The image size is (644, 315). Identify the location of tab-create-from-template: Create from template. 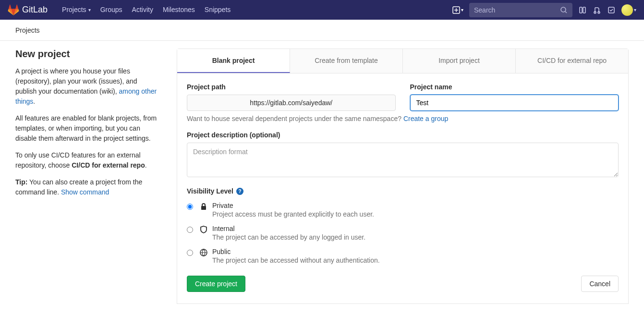
(347, 61).